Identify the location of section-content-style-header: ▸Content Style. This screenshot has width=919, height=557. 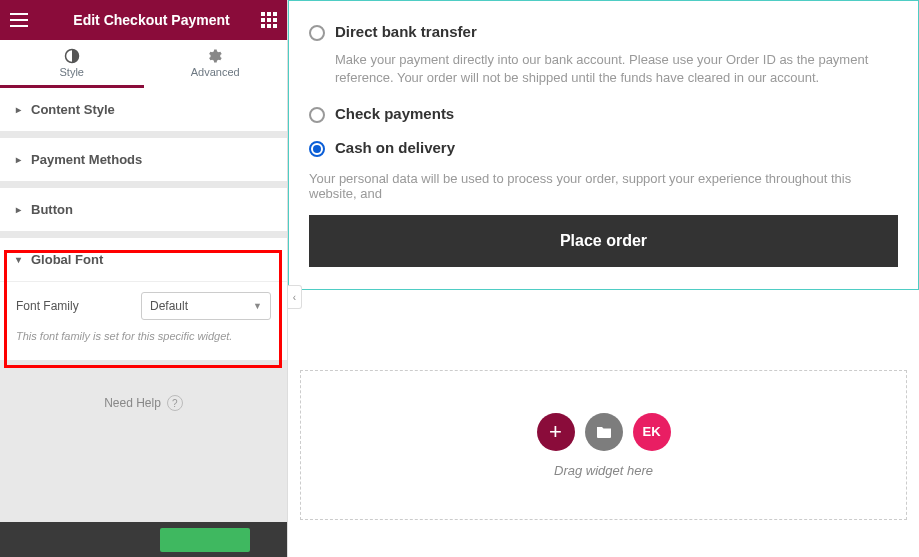
(144, 110).